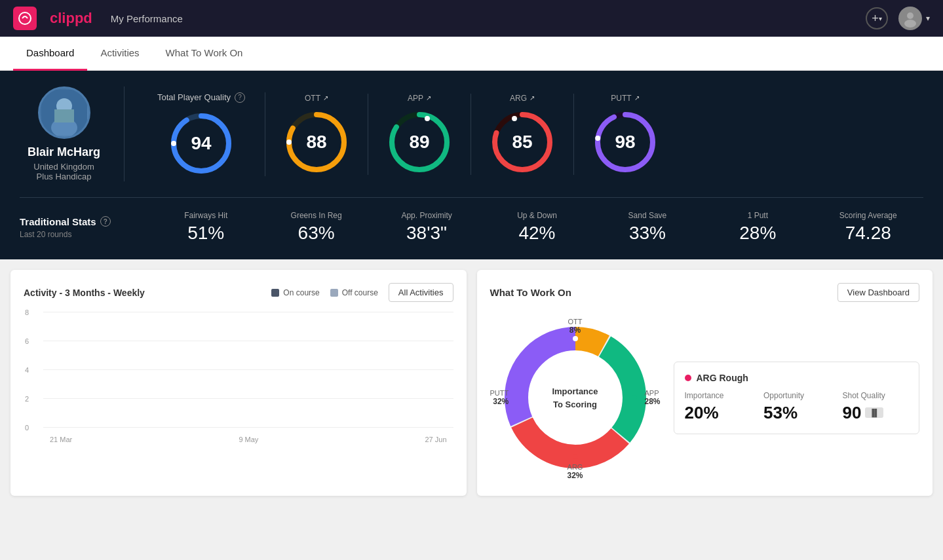 This screenshot has width=943, height=560. I want to click on putt-arrow-icon: ↗, so click(637, 98).